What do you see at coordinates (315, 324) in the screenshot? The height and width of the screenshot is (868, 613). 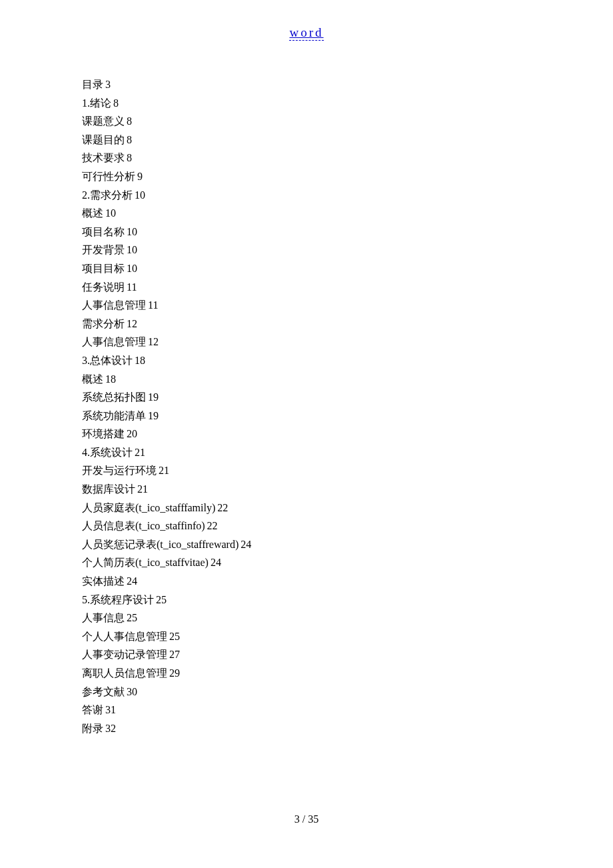 I see `toc-entry: 需求分析12` at bounding box center [315, 324].